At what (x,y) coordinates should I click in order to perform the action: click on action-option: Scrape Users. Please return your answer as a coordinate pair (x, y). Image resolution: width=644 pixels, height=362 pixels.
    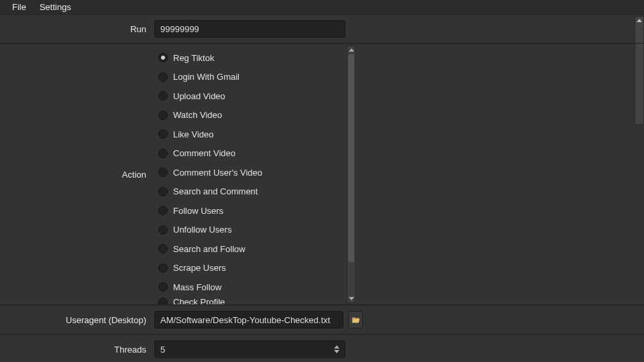
    Looking at the image, I should click on (255, 268).